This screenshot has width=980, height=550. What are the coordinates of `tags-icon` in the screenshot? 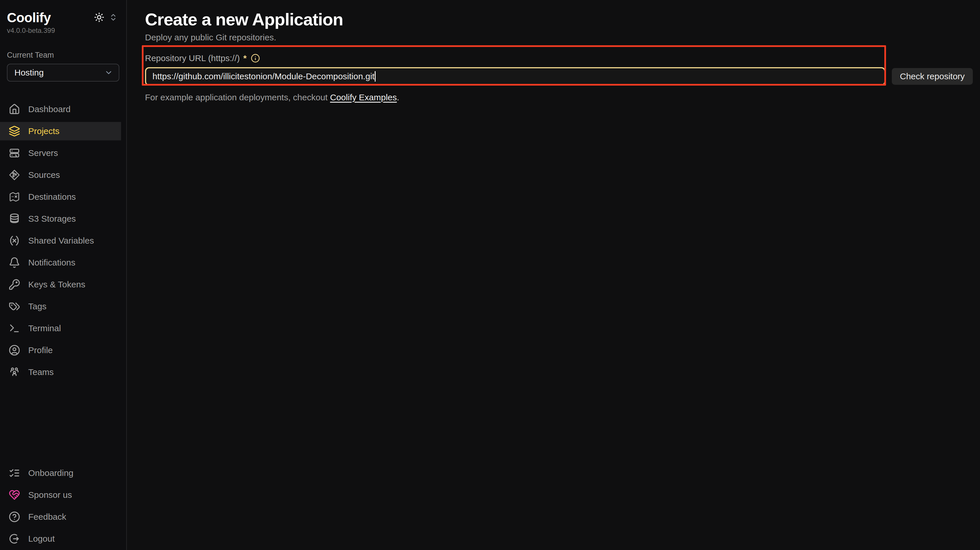 It's located at (14, 307).